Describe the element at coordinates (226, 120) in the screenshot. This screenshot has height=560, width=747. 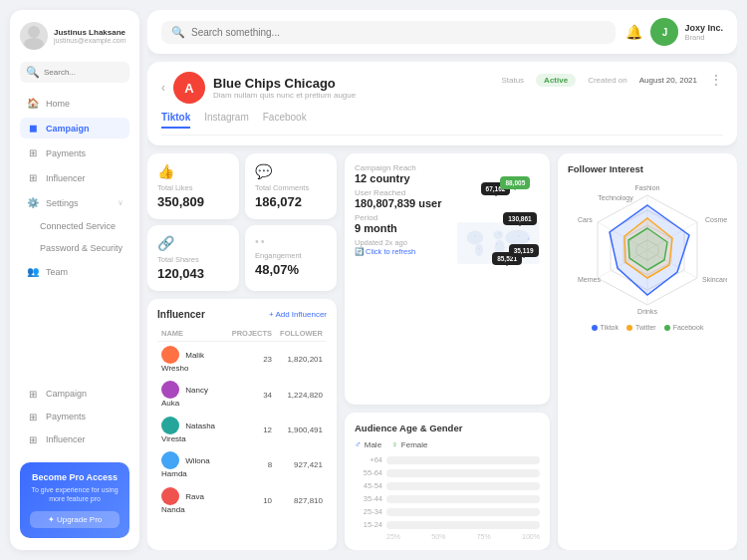
I see `tab-instagram: Instagram` at that location.